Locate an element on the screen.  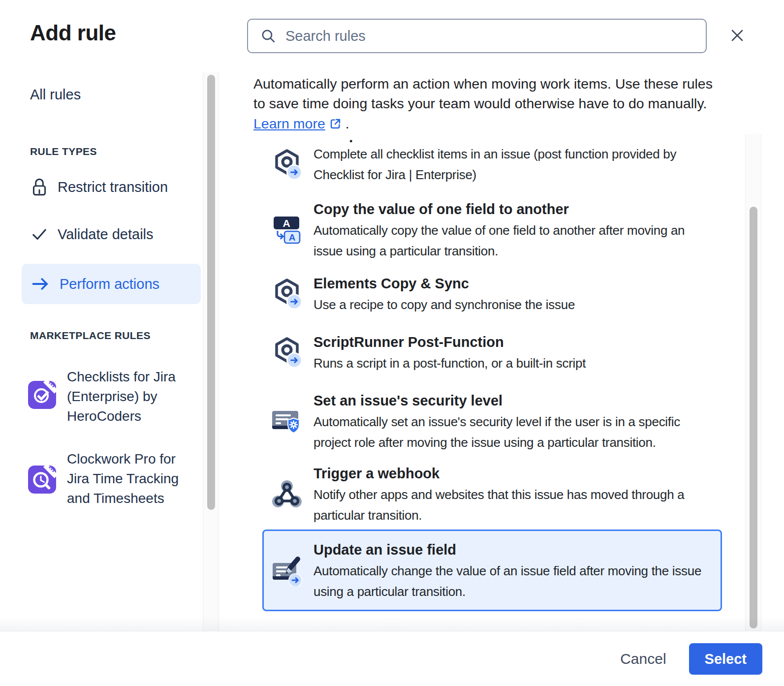
content-bottom-divider is located at coordinates (392, 624).